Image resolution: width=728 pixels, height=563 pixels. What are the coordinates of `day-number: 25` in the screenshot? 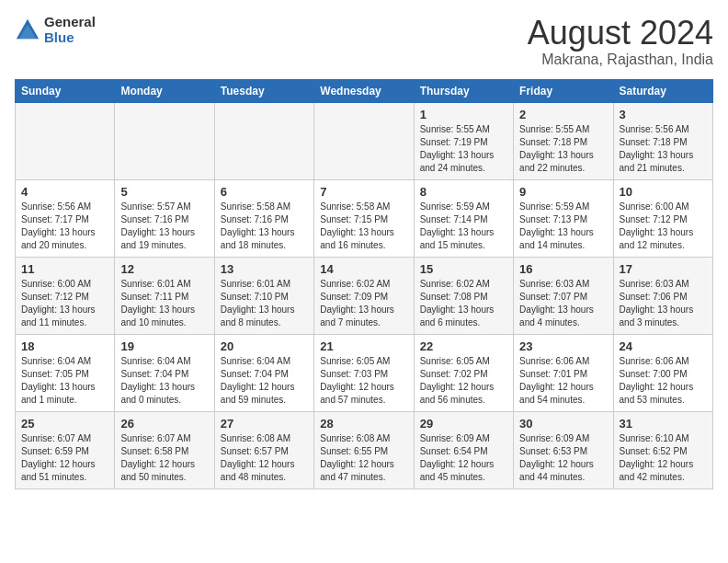 It's located at (64, 423).